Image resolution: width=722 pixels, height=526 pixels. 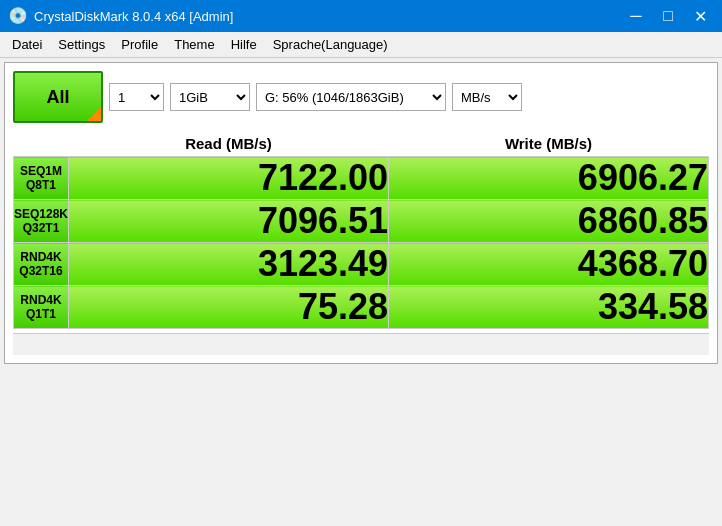 What do you see at coordinates (229, 222) in the screenshot?
I see `row-read-seq128k: 7096.51` at bounding box center [229, 222].